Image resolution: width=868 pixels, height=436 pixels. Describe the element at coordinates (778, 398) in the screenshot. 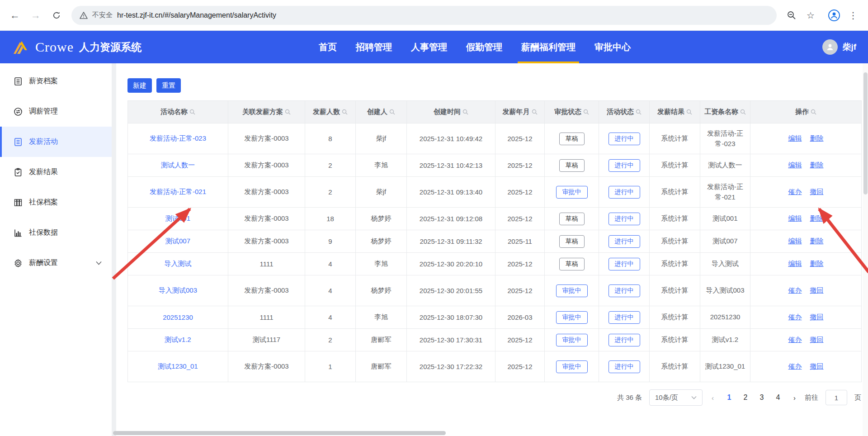

I see `page-number-4: 4` at that location.